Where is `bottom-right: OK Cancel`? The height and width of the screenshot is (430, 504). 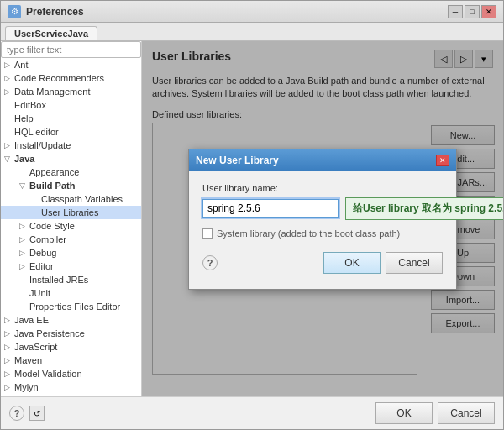 bottom-right: OK Cancel is located at coordinates (435, 413).